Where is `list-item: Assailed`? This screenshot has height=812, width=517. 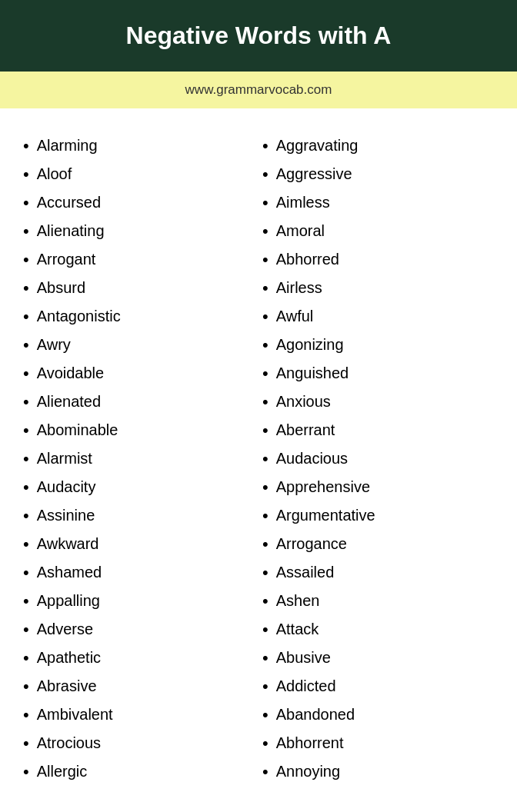 list-item: Assailed is located at coordinates (374, 572).